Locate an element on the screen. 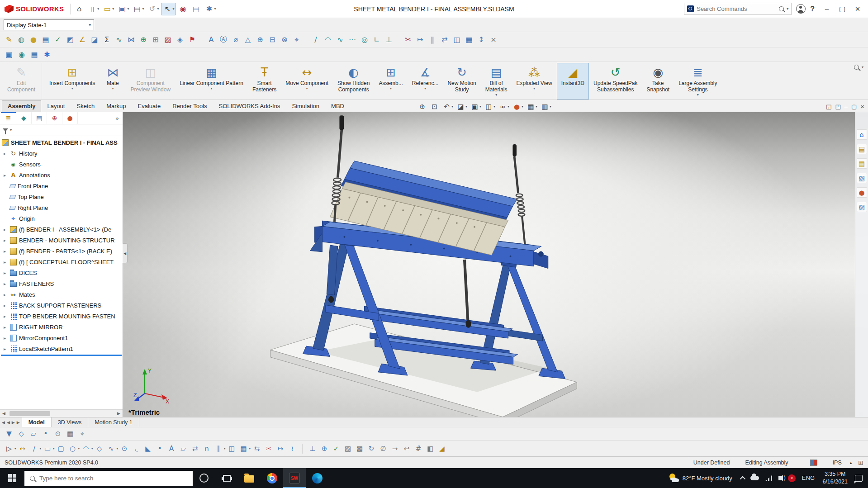 The height and width of the screenshot is (488, 868). flag-icon: ⚑ is located at coordinates (192, 40).